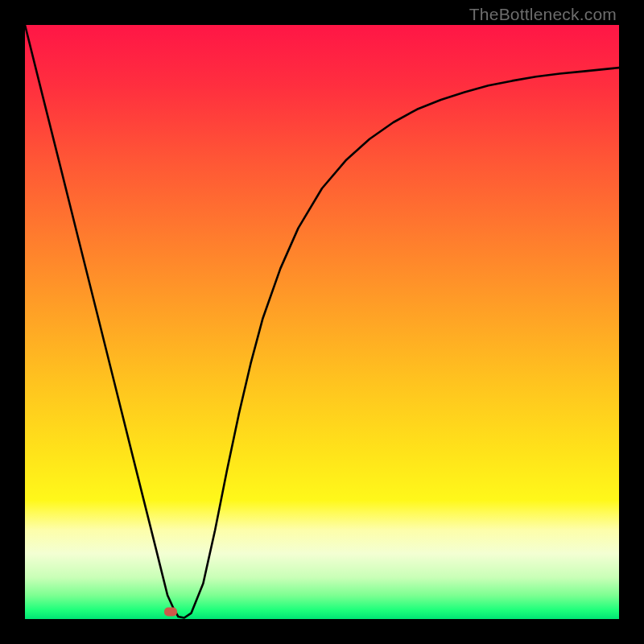 Image resolution: width=644 pixels, height=644 pixels. Describe the element at coordinates (171, 612) in the screenshot. I see `optimal-point-marker` at that location.